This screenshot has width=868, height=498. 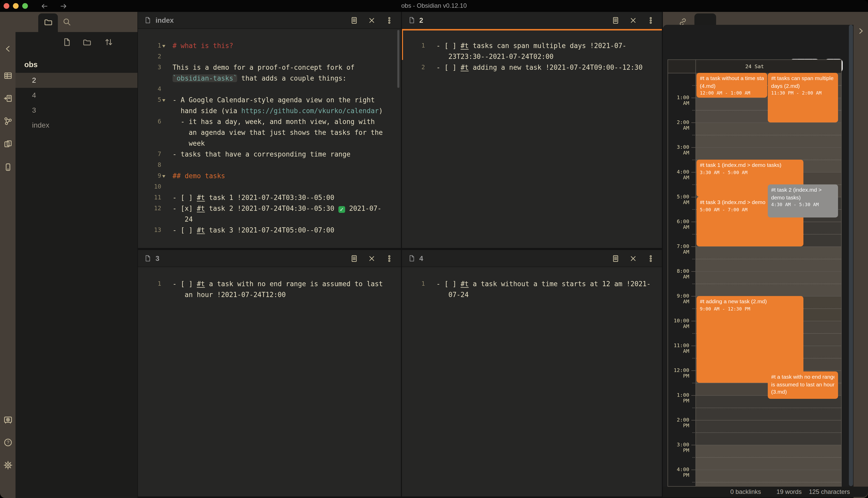 What do you see at coordinates (803, 190) in the screenshot?
I see `event-title-line: #t task 2 (index.md >` at bounding box center [803, 190].